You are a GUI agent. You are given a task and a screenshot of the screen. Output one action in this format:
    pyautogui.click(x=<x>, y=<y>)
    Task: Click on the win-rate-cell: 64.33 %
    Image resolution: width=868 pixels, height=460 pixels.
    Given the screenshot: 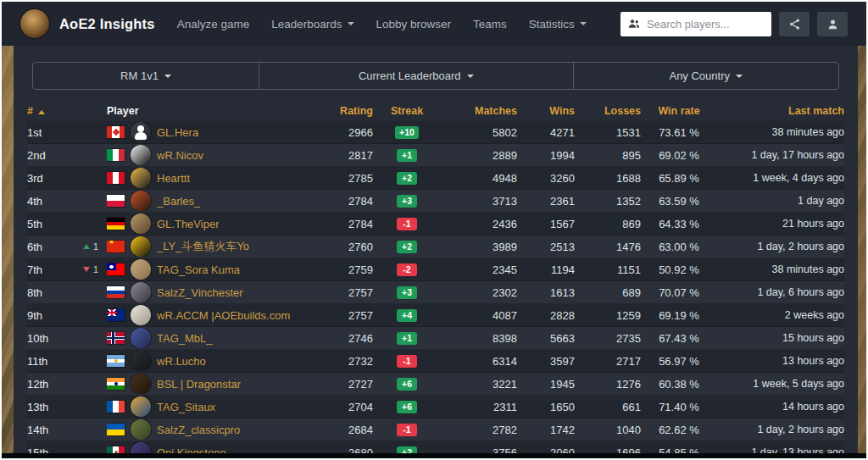 What is the action you would take?
    pyautogui.click(x=679, y=224)
    